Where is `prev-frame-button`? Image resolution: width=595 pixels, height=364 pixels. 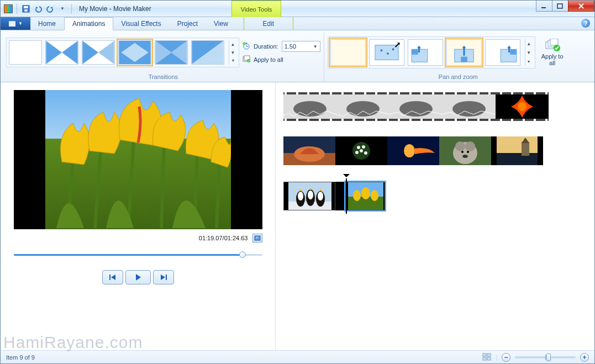
prev-frame-button is located at coordinates (113, 277).